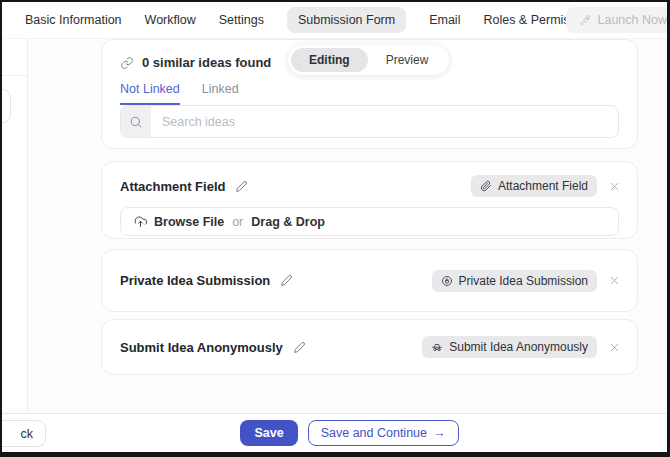 The height and width of the screenshot is (457, 670). What do you see at coordinates (238, 222) in the screenshot?
I see `upload-or-text: or` at bounding box center [238, 222].